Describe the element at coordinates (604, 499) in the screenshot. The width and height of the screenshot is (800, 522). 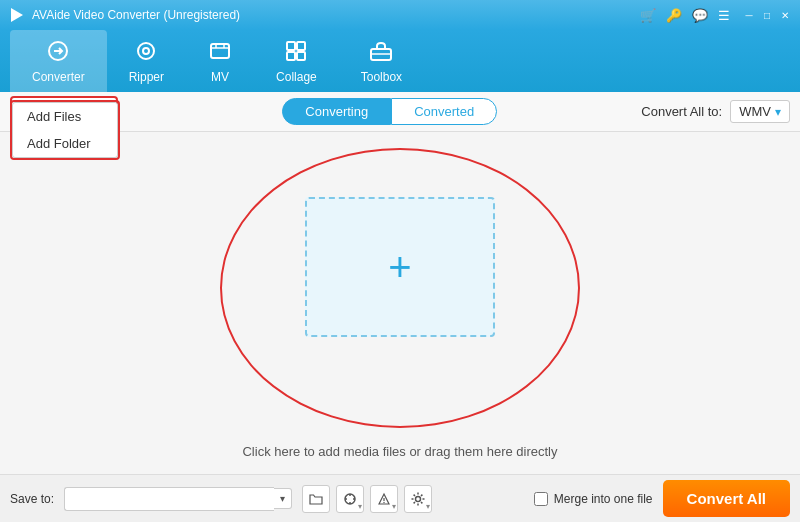
I see `merge-label: Merge into one file` at that location.